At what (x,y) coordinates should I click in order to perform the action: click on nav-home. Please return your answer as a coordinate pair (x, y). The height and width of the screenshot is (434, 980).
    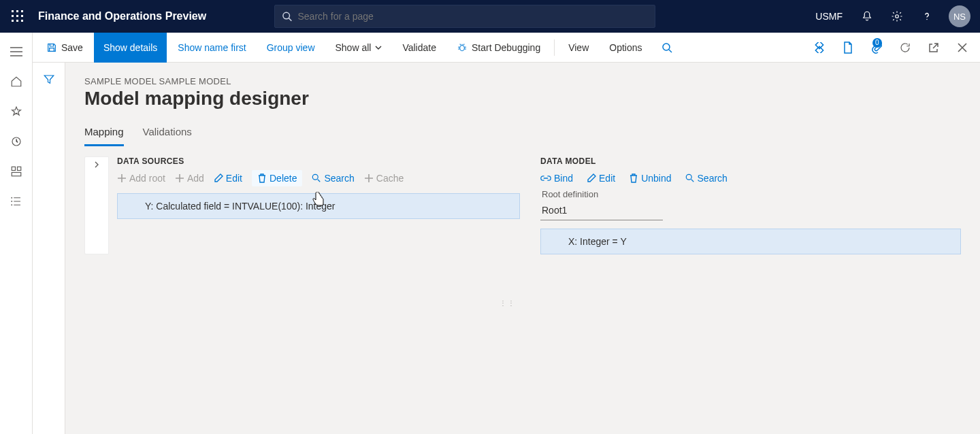
    Looking at the image, I should click on (16, 82).